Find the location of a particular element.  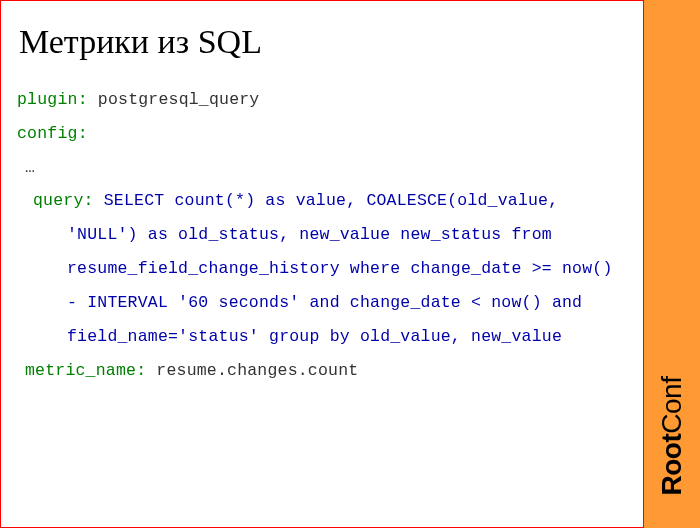

key-query: query is located at coordinates (58, 200).